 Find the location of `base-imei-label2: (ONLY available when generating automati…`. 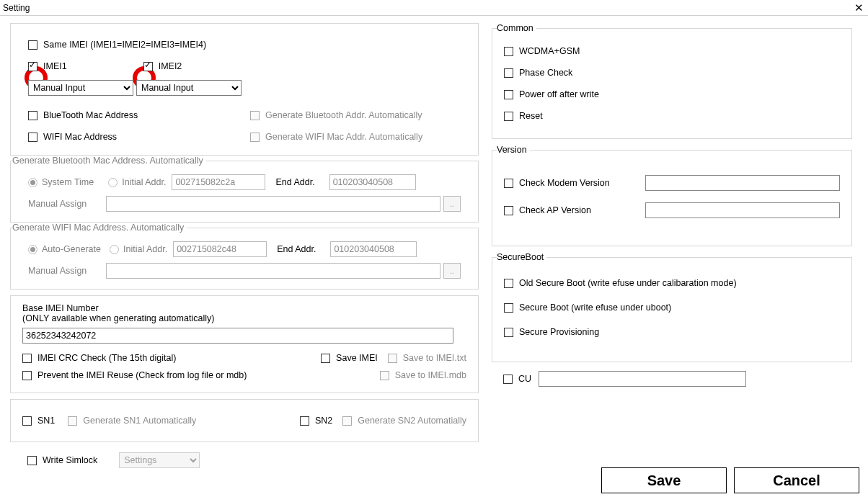

base-imei-label2: (ONLY available when generating automati… is located at coordinates (244, 318).